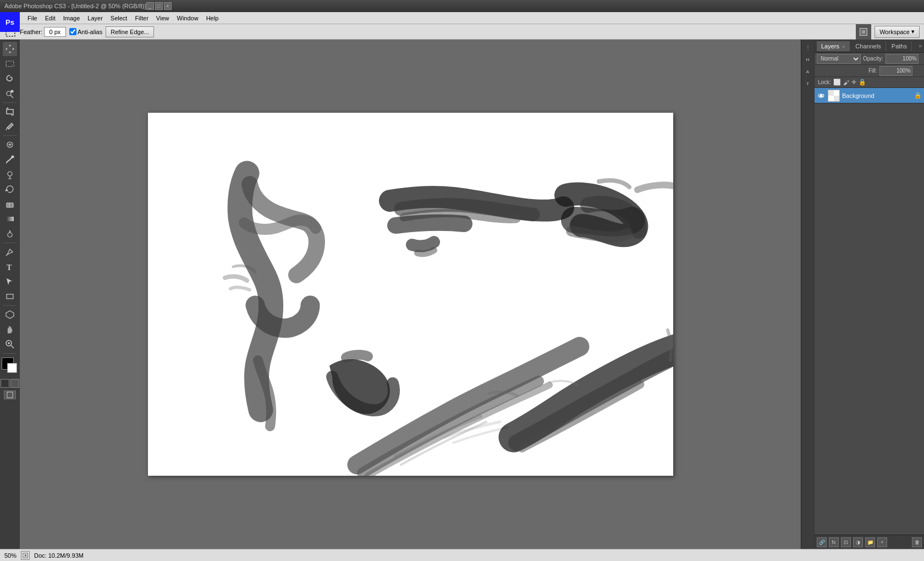  Describe the element at coordinates (55, 32) in the screenshot. I see `feather-input` at that location.